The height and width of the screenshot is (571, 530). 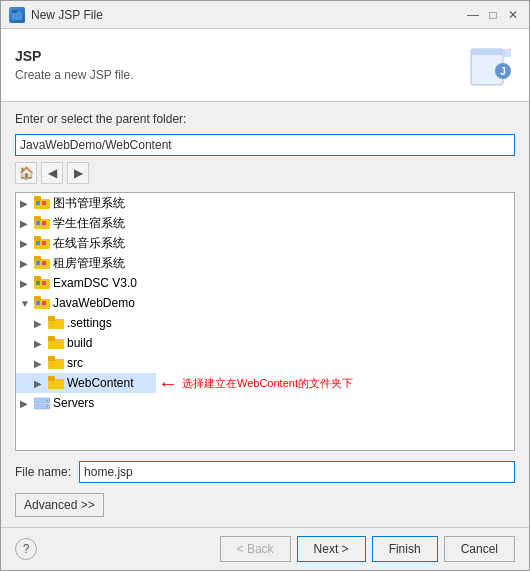 What do you see at coordinates (265, 145) in the screenshot?
I see `folder-input: JavaWebDemo/WebContent` at bounding box center [265, 145].